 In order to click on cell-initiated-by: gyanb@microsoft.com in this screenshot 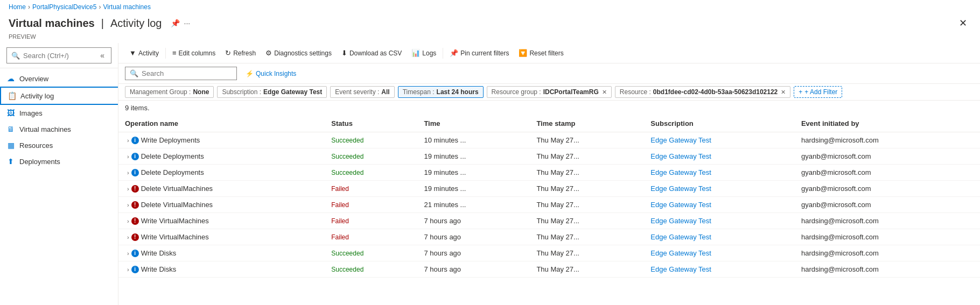, I will do `click(887, 157)`.